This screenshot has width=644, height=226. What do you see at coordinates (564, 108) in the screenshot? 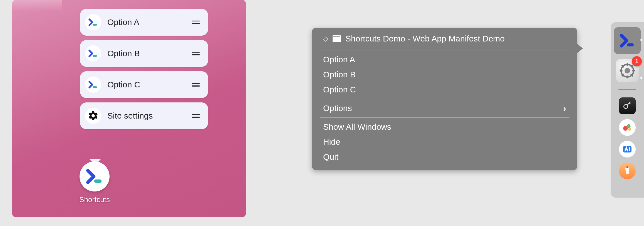
I see `chevron-right-icon: ›` at bounding box center [564, 108].